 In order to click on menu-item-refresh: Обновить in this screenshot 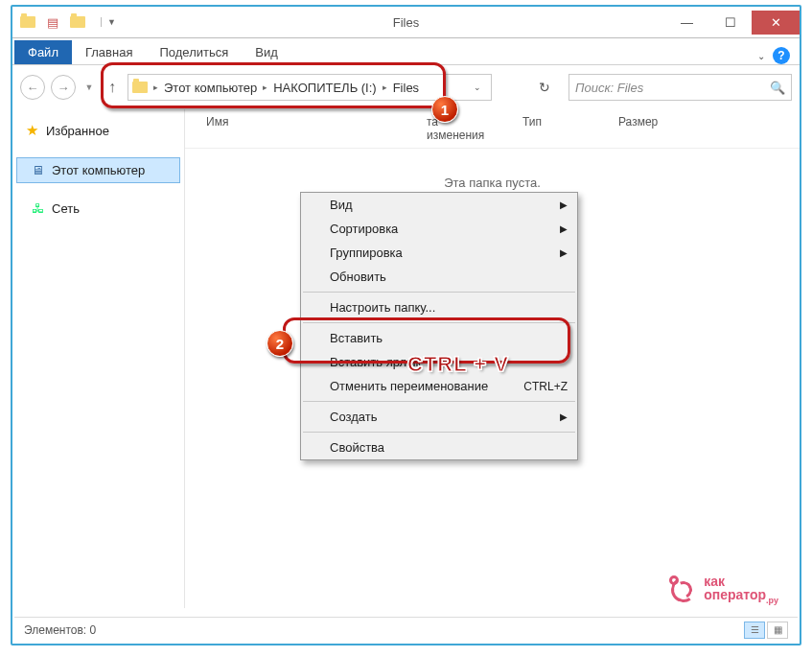, I will do `click(439, 276)`.